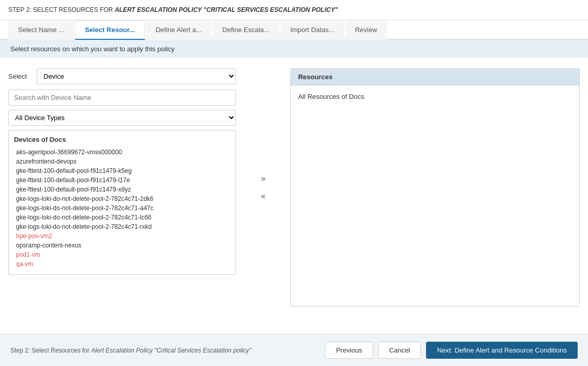  What do you see at coordinates (400, 347) in the screenshot?
I see `cancel-button: Cancel` at bounding box center [400, 347].